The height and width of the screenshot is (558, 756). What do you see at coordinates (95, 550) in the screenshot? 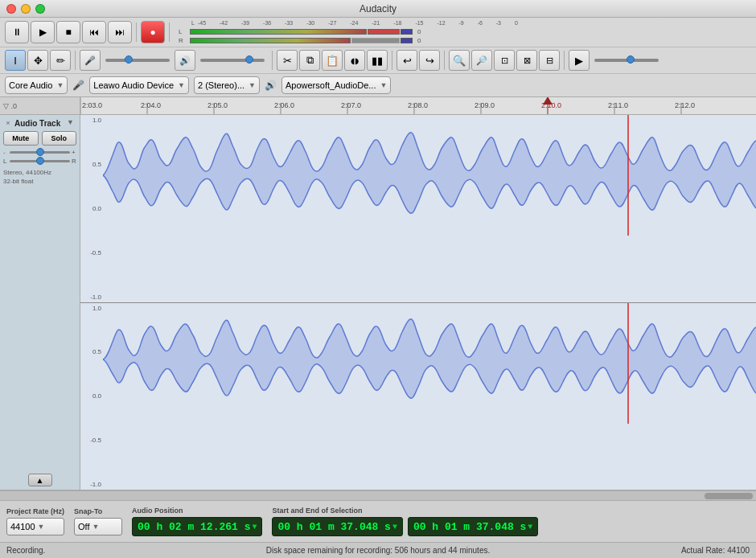
I see `status-recording: Recording.` at bounding box center [95, 550].